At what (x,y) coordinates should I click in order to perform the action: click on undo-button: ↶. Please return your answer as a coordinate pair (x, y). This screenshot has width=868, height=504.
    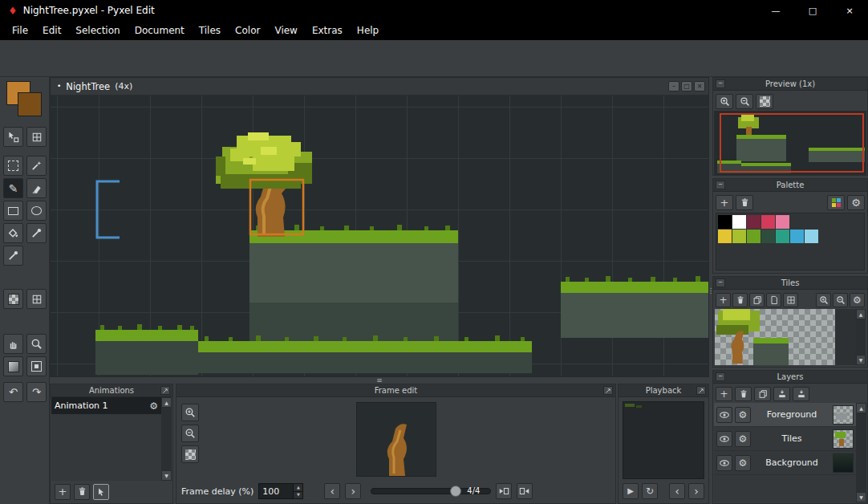
    Looking at the image, I should click on (13, 392).